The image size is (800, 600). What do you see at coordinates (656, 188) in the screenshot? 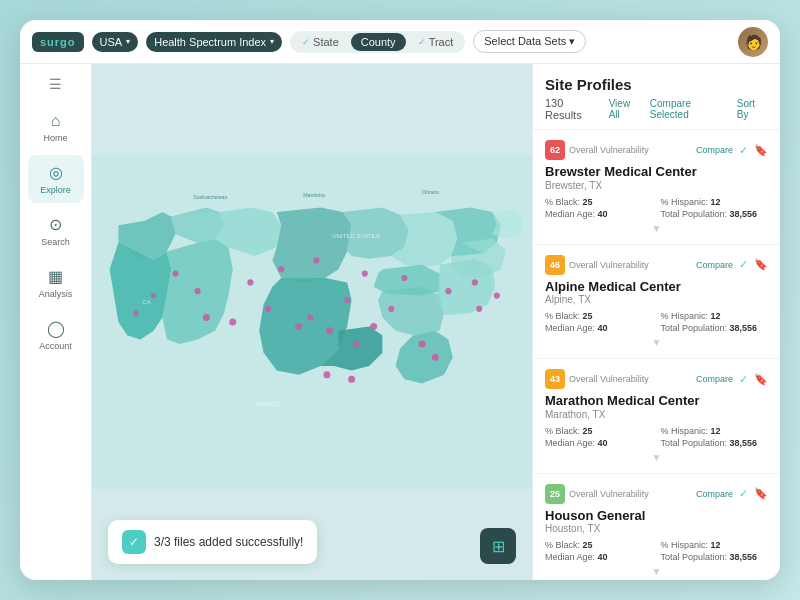
I see `profile-card-0: 62 Overall Vulnerability Compare ✓ 🔖 Bre…` at bounding box center [656, 188].